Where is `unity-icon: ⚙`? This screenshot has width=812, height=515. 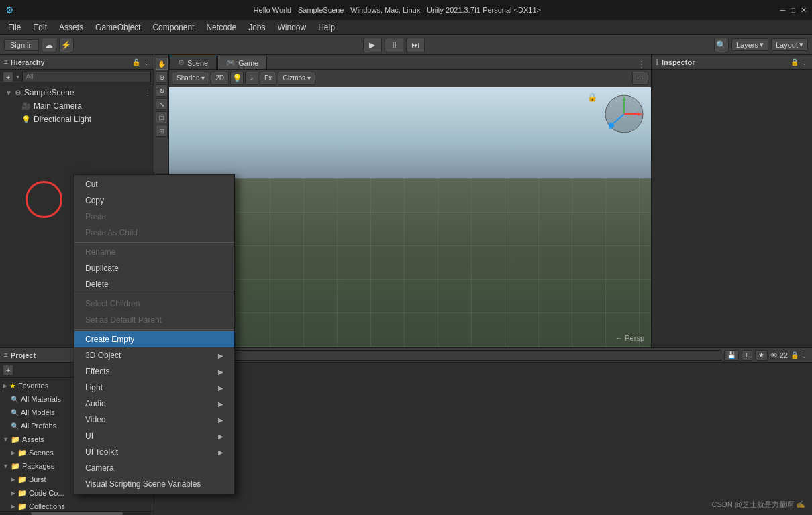 unity-icon: ⚙ is located at coordinates (9, 10).